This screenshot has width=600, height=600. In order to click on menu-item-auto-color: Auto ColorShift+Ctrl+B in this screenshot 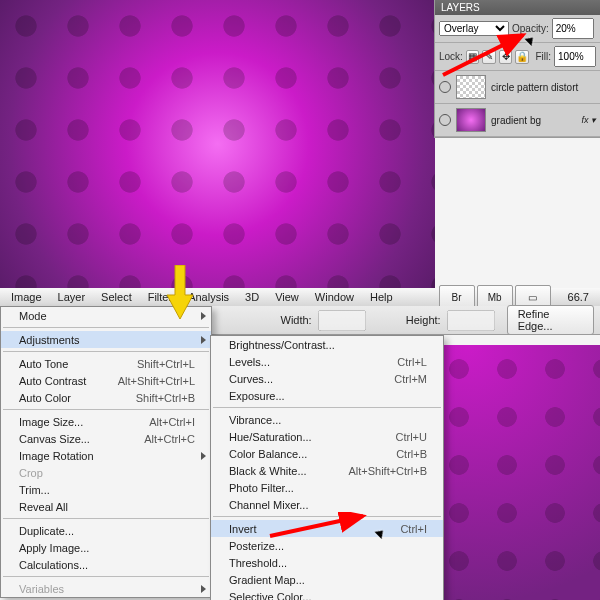, I will do `click(106, 398)`.